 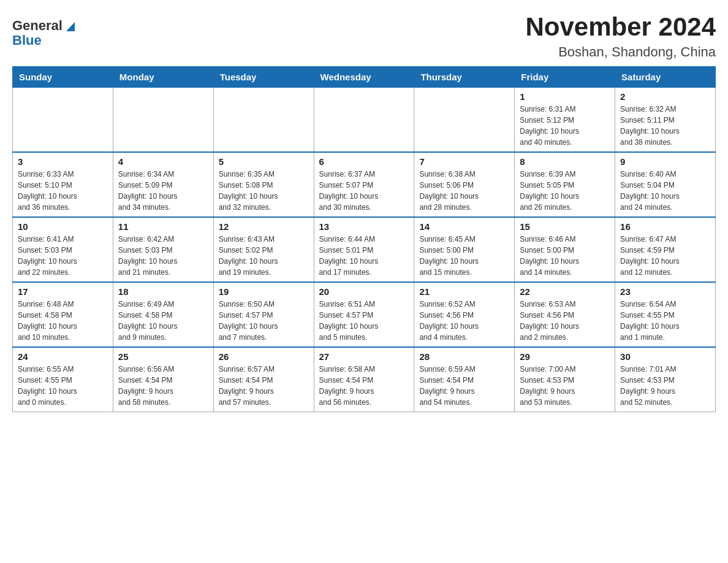 What do you see at coordinates (364, 185) in the screenshot?
I see `calendar-cell-w2-d4: 6Sunrise: 6:37 AM Sunset: 5:07 PM Daylig…` at bounding box center [364, 185].